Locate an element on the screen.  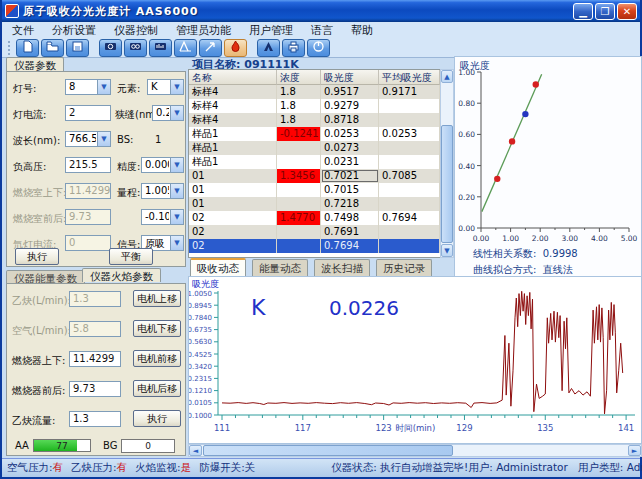
menu-item-instrument-control: 仪器控制 is located at coordinates (136, 30).